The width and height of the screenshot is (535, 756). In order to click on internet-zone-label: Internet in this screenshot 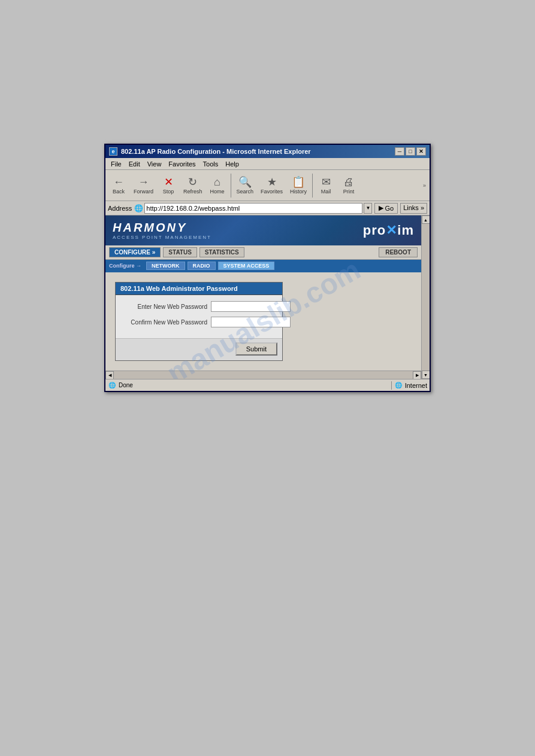, I will do `click(416, 385)`.